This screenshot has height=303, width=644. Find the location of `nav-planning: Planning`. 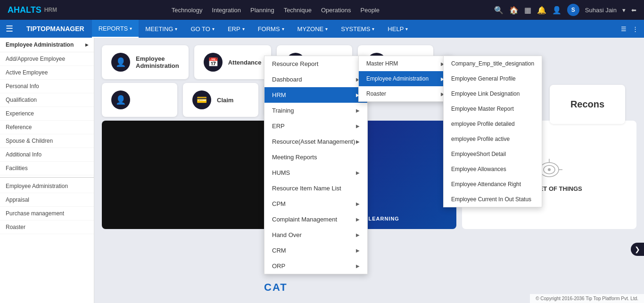

nav-planning: Planning is located at coordinates (262, 10).